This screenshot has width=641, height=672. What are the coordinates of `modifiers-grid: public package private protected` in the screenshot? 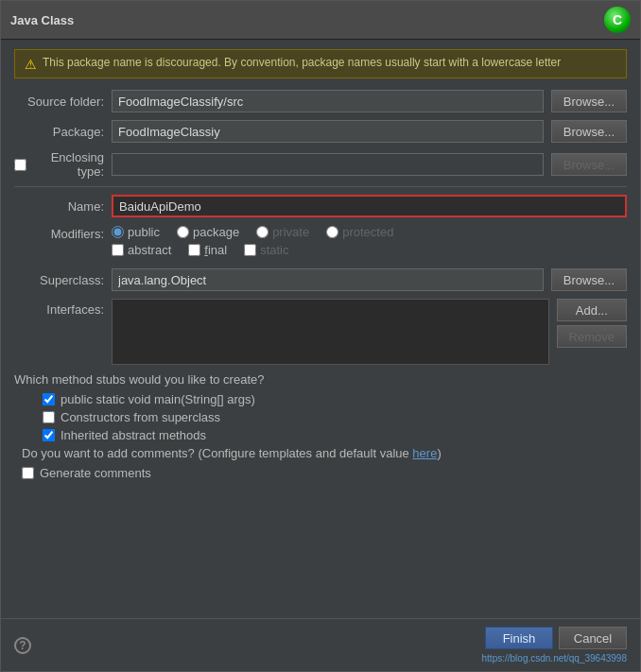 It's located at (369, 243).